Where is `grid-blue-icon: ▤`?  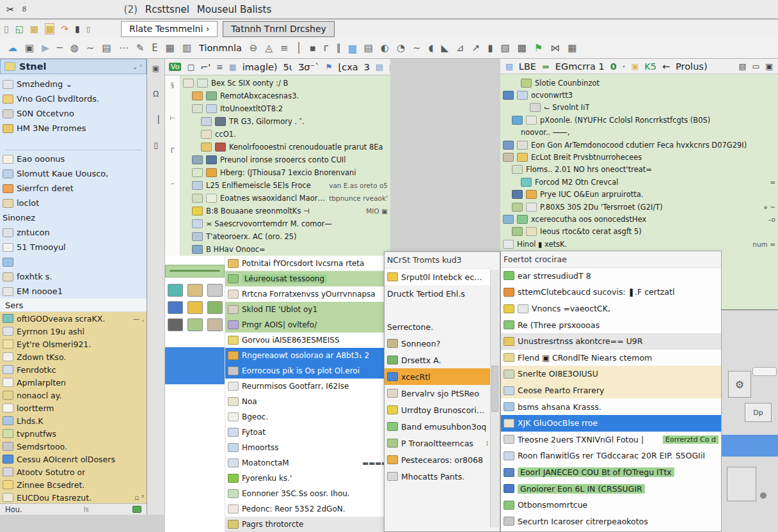
grid-blue-icon: ▤ is located at coordinates (379, 66).